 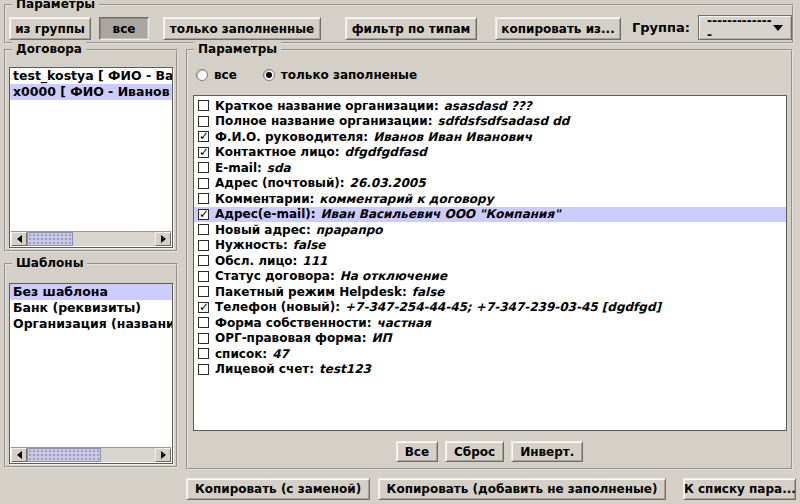 I want to click on parameter-row: Адрес(e-mail): Иван Васильевич ООО "Комп…, so click(x=490, y=215).